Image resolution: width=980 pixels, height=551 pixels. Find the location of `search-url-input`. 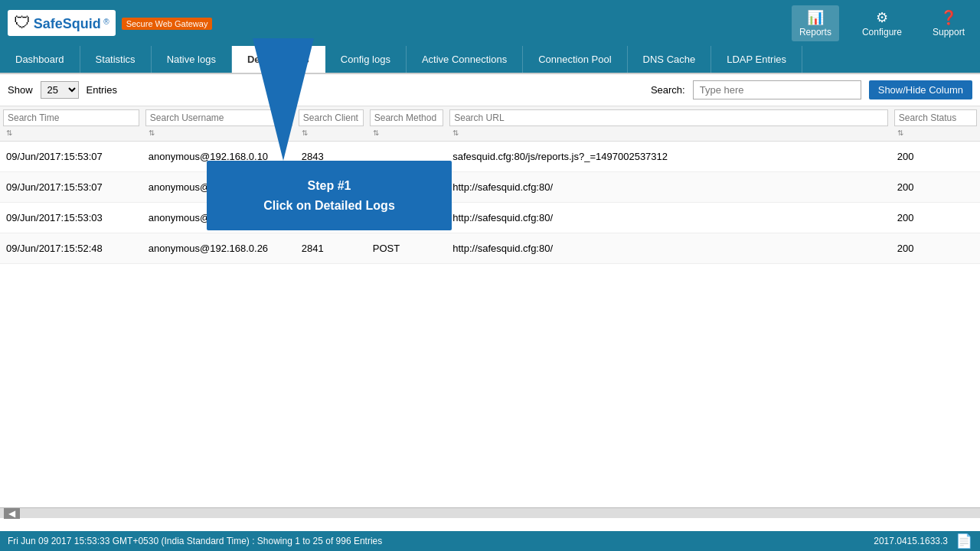

search-url-input is located at coordinates (669, 118).